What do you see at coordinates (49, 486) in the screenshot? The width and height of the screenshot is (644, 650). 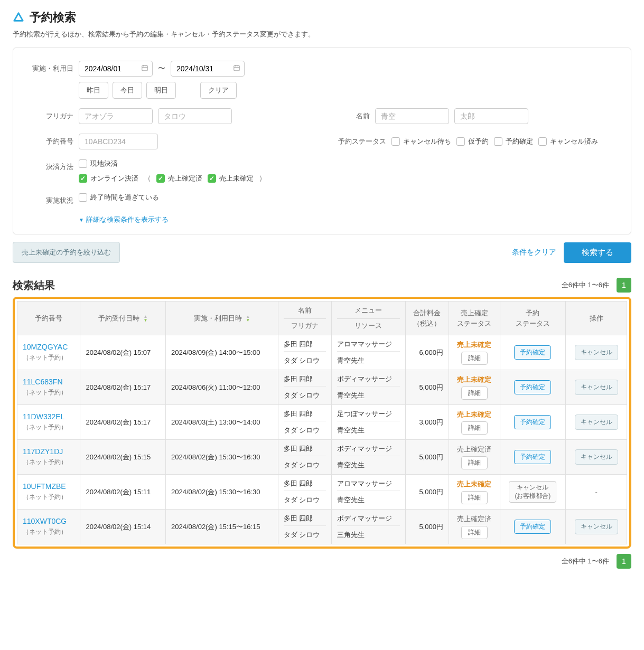 I see `reservation-id-link: 10UFTMZBE` at bounding box center [49, 486].